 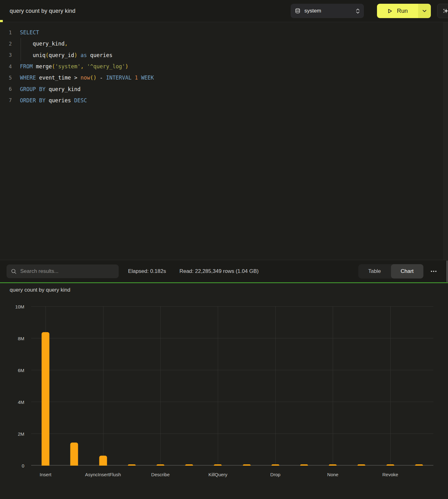 What do you see at coordinates (21, 434) in the screenshot?
I see `y-axis-label: 2M` at bounding box center [21, 434].